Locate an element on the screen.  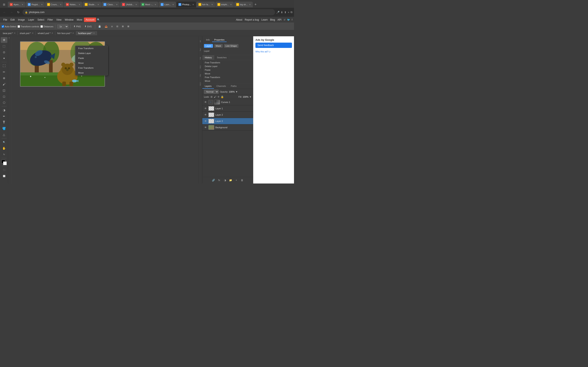
distribute-button: ⊞ is located at coordinates (123, 26).